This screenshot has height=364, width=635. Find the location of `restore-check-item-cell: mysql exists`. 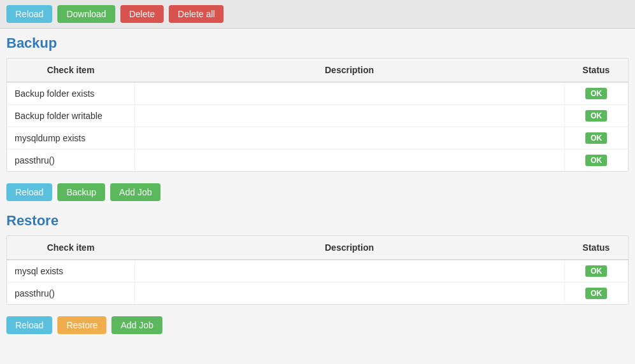

restore-check-item-cell: mysql exists is located at coordinates (71, 271).